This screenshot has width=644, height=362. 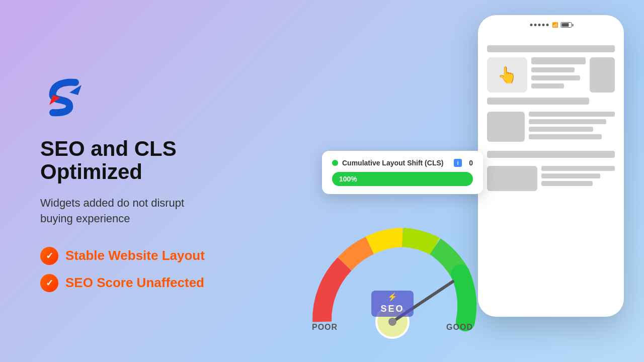 I want to click on wifi-icon: 📶, so click(x=555, y=25).